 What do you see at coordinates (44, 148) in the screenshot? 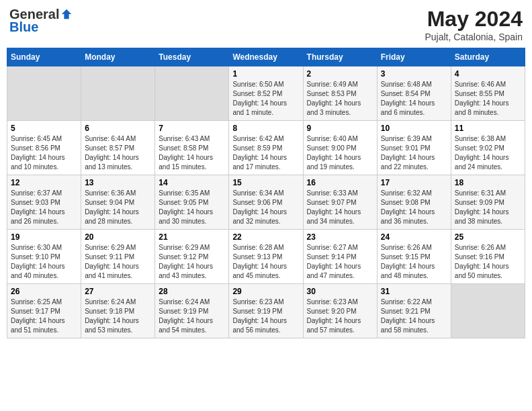
I see `day-cell: 5Sunrise: 6:45 AMSunset: 8:56 PMDaylight…` at bounding box center [44, 148].